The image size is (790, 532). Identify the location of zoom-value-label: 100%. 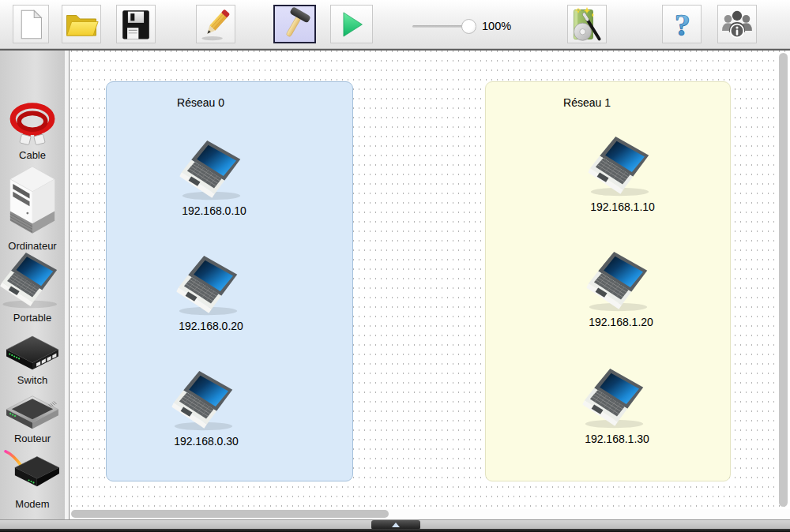
(496, 26).